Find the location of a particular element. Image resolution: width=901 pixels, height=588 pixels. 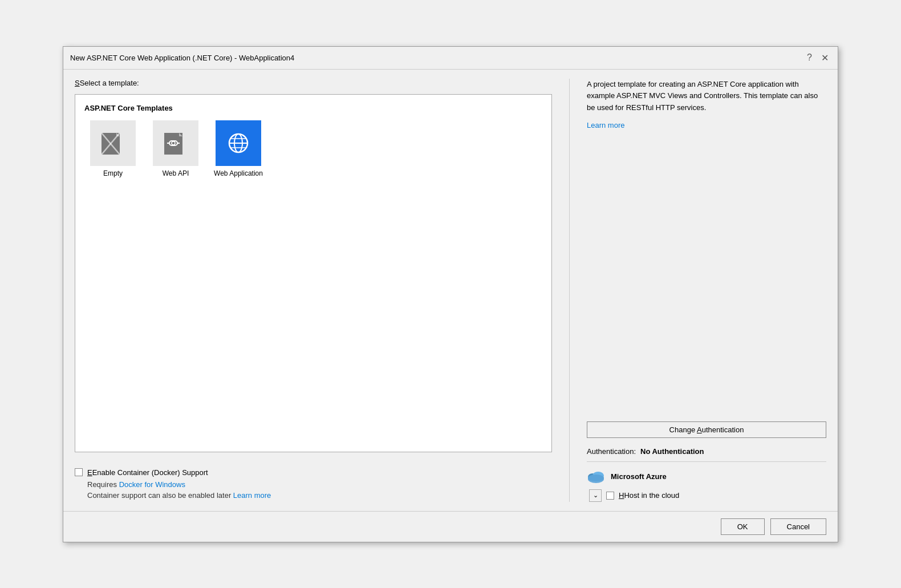

cancel-button: Cancel is located at coordinates (798, 527).